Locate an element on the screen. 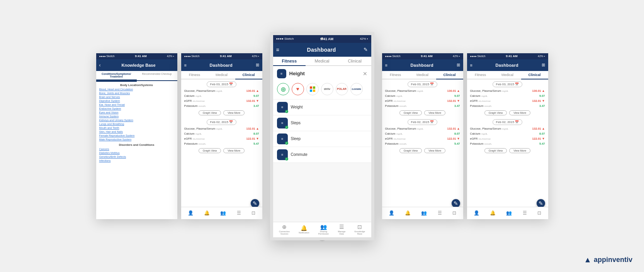 The height and width of the screenshot is (272, 644). phone4-fab: ✎ is located at coordinates (456, 203).